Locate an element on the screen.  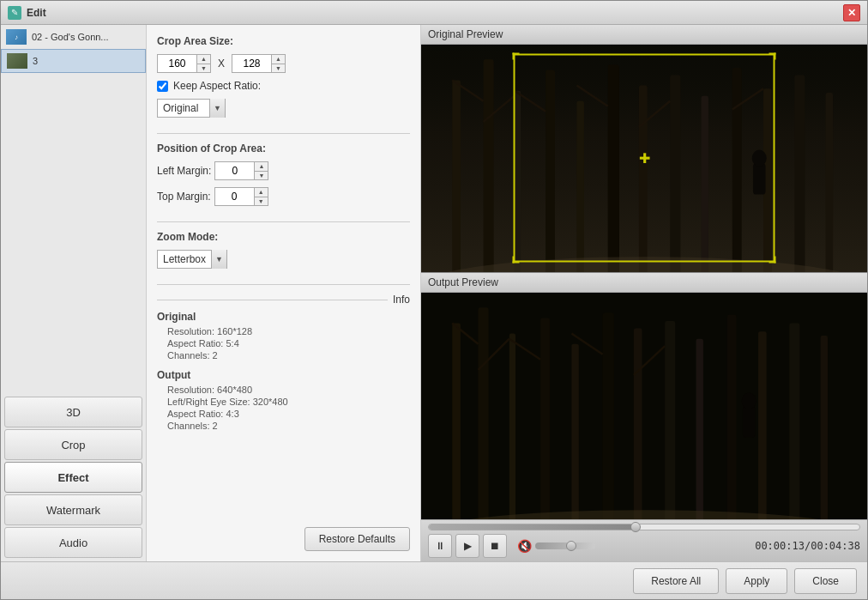
aspect-preset-dropdown: Original ▼ is located at coordinates (191, 108).